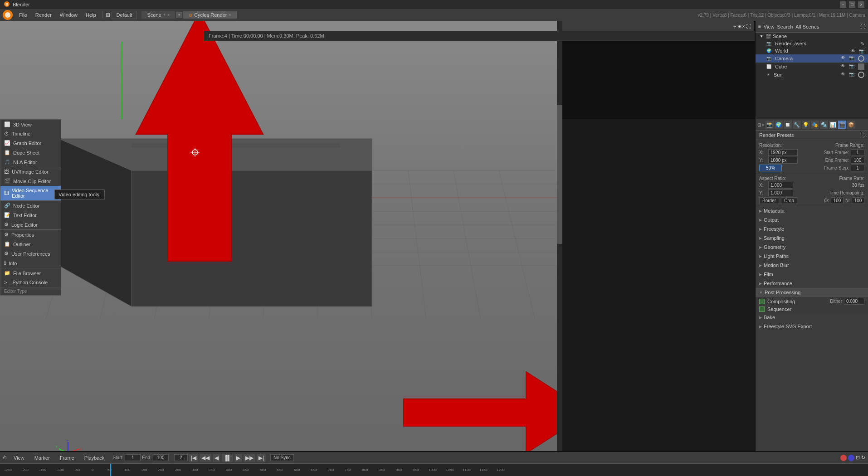 The width and height of the screenshot is (868, 476). Describe the element at coordinates (739, 26) in the screenshot. I see `render-grid-icon: ⊞` at that location.